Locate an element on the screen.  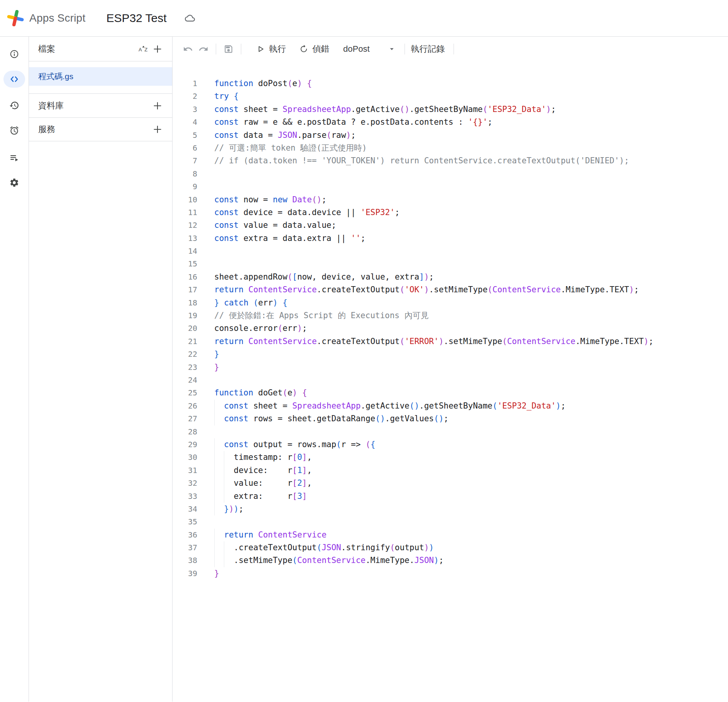
code-line: 25function doGet(e) { is located at coordinates (450, 393).